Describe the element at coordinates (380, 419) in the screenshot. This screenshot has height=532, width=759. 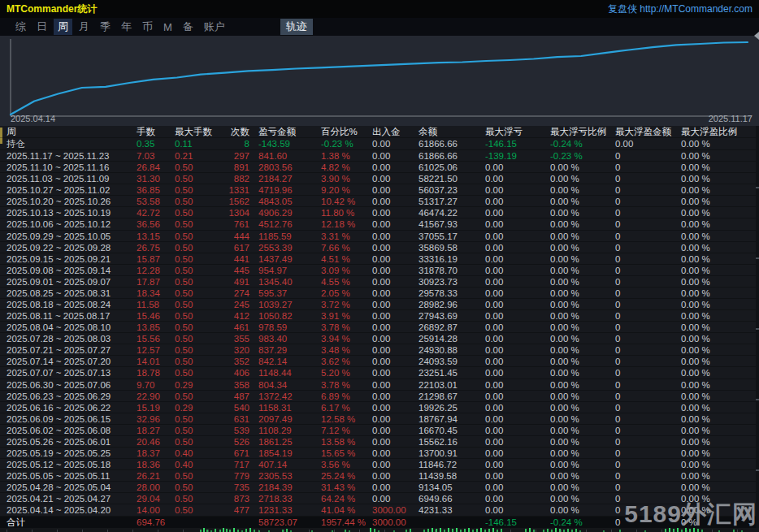
I see `table-row: 2025.06.09 ~ 2025.06.1532.960.506312097.…` at that location.